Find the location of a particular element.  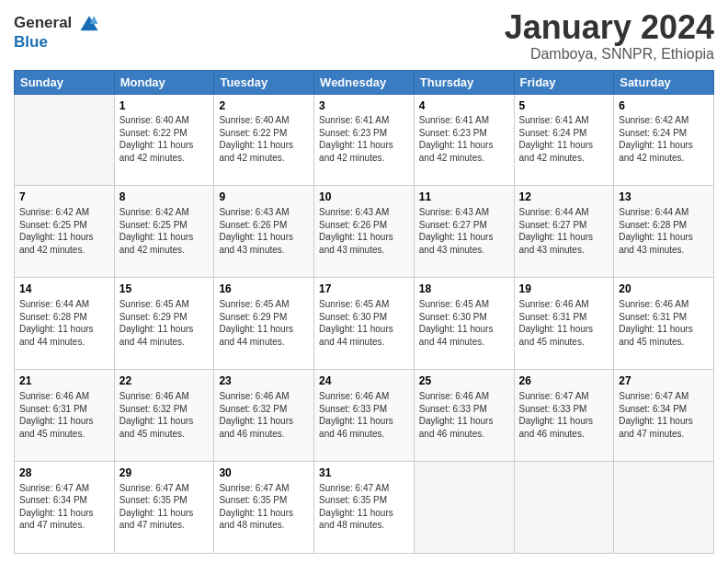

calendar-cell: 9Sunrise: 6:43 AM Sunset: 6:26 PM Daylig… is located at coordinates (265, 232).